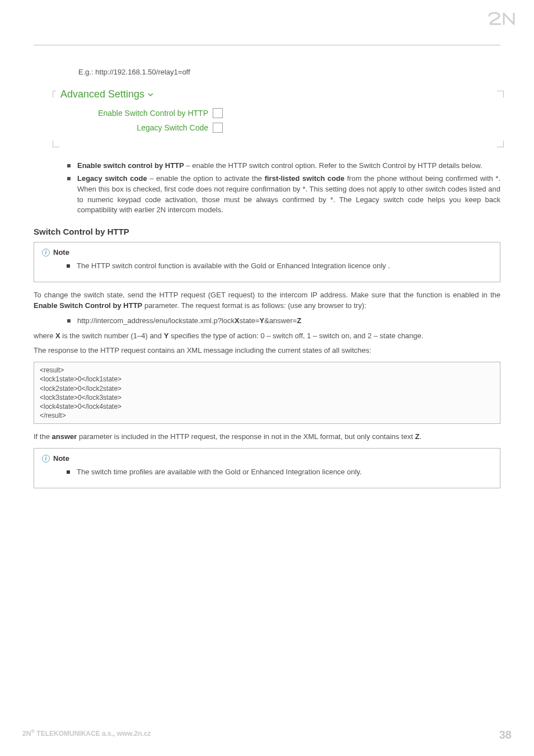 The width and height of the screenshot is (534, 756). What do you see at coordinates (279, 473) in the screenshot?
I see `note-list: The switch time profiles are available w…` at bounding box center [279, 473].